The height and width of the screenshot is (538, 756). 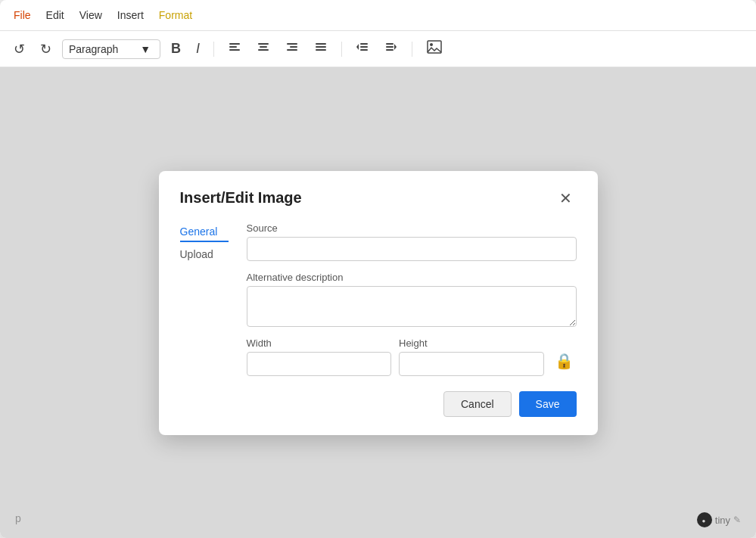 What do you see at coordinates (478, 404) in the screenshot?
I see `cancel-button: Cancel` at bounding box center [478, 404].